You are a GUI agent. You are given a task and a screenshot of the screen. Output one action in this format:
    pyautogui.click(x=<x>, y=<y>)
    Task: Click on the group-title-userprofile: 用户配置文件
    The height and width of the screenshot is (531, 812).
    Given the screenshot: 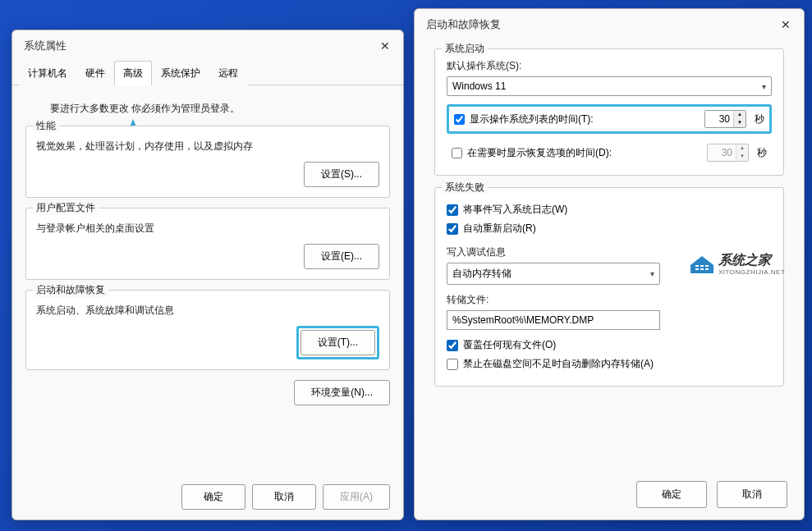 What is the action you would take?
    pyautogui.click(x=66, y=208)
    